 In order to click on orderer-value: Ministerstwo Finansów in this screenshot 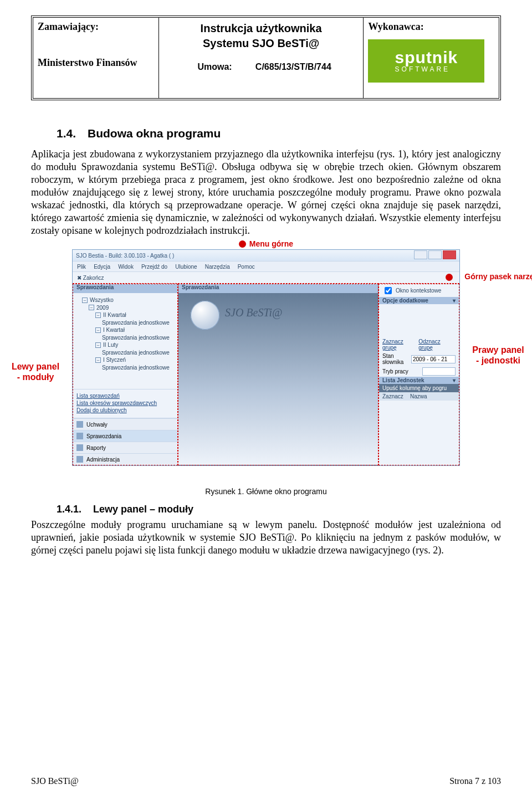, I will do `click(96, 63)`.